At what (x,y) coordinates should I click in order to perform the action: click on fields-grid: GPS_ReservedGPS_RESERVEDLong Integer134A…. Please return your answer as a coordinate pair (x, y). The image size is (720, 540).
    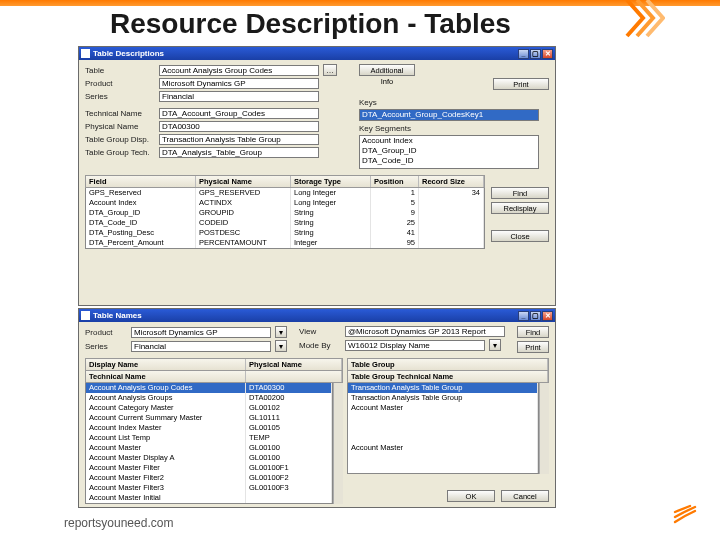
    Looking at the image, I should click on (285, 218).